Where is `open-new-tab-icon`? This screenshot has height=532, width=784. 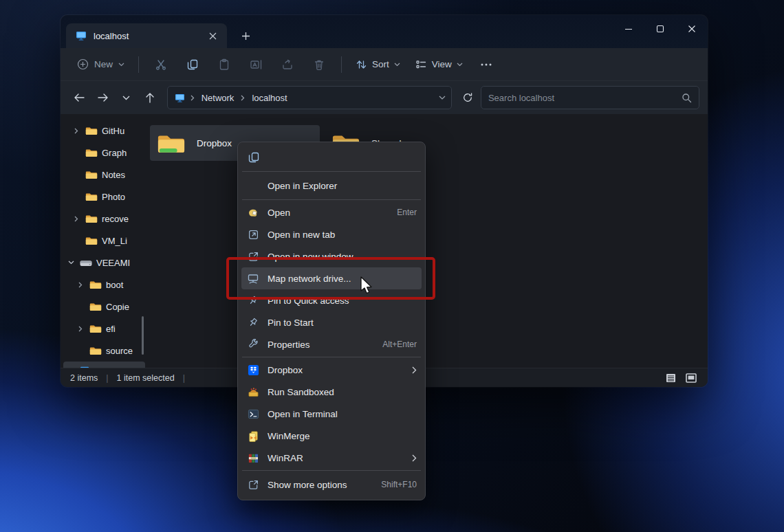
open-new-tab-icon is located at coordinates (253, 234).